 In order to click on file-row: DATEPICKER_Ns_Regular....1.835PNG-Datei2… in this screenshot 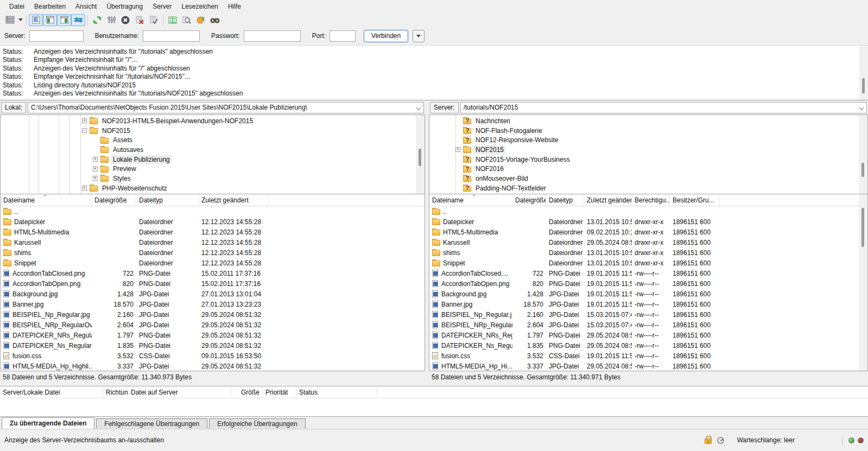, I will do `click(213, 345)`.